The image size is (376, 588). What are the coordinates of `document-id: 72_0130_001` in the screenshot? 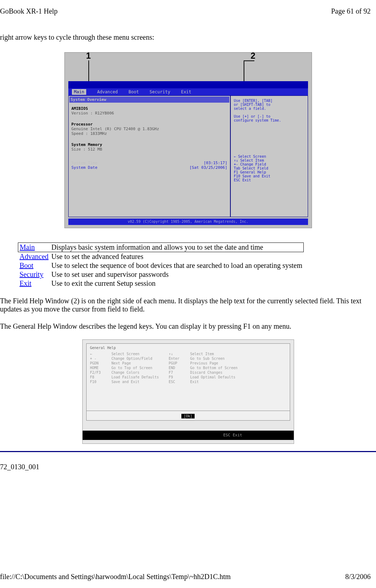 It's located at (188, 467).